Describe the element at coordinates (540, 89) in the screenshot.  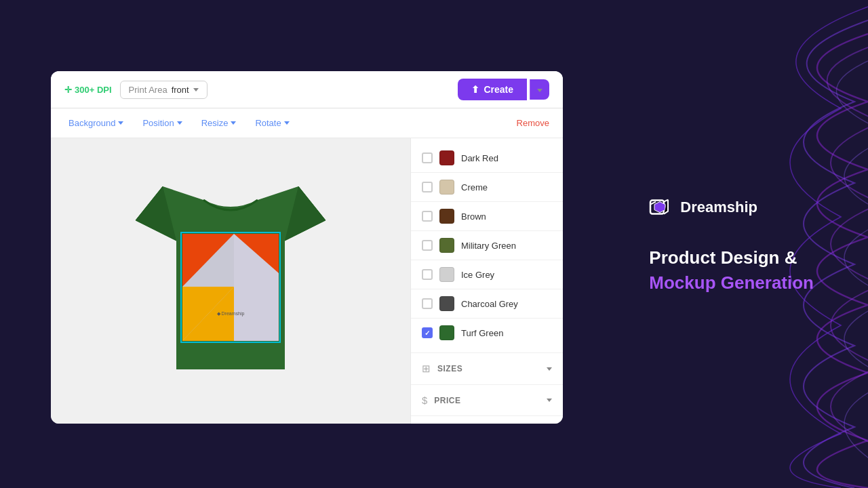
I see `create-dropdown-button` at that location.